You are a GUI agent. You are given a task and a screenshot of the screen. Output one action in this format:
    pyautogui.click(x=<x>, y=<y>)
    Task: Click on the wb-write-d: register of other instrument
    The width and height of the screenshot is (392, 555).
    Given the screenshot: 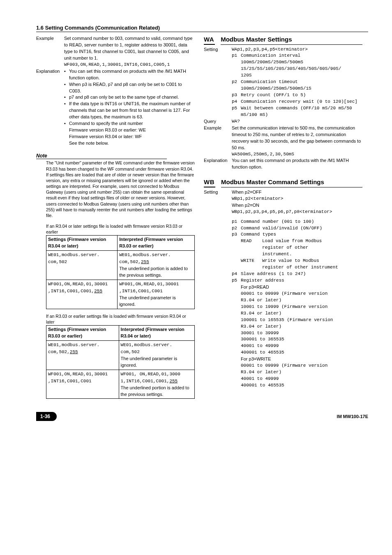 What is the action you would take?
    pyautogui.click(x=312, y=268)
    